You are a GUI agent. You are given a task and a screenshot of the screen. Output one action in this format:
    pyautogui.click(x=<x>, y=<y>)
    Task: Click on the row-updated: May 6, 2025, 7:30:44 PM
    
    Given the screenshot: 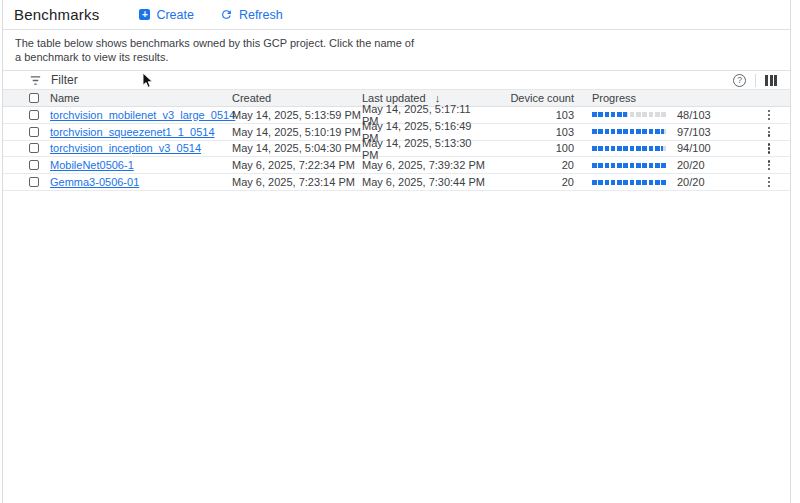 What is the action you would take?
    pyautogui.click(x=424, y=182)
    